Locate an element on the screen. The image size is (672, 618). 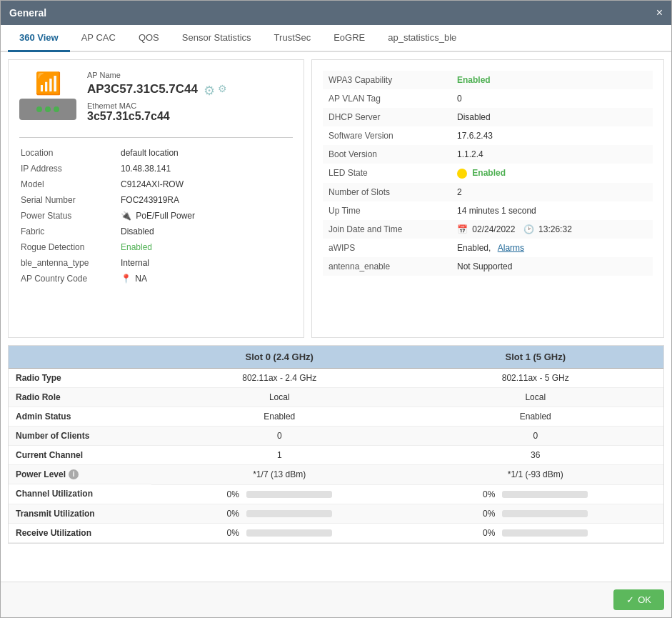
ethernet-mac-label: Ethernet MAC is located at coordinates (190, 106).